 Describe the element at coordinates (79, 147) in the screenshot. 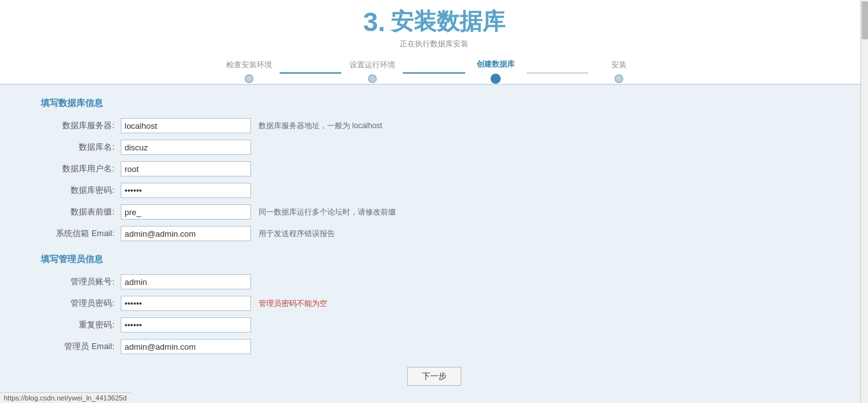

I see `db-field-label-1: 数据库名:` at that location.